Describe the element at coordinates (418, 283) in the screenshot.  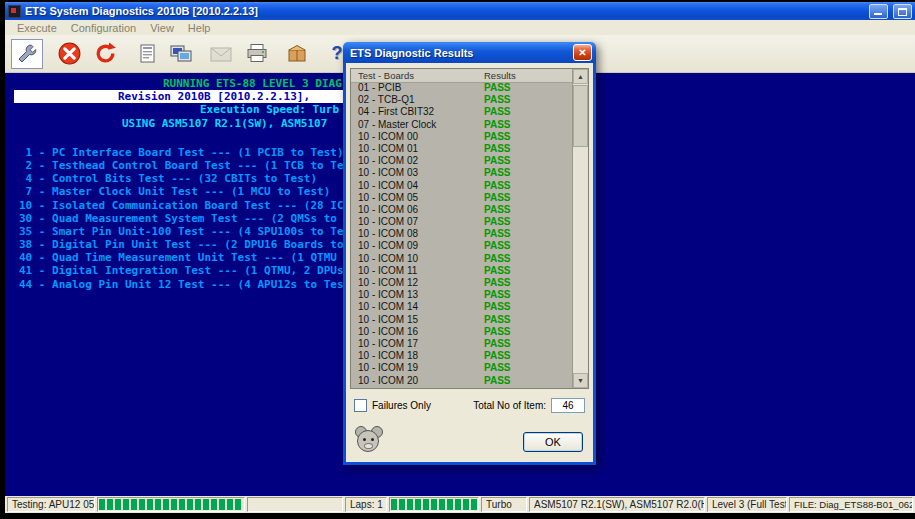
I see `board-cell: 10 - ICOM 12` at that location.